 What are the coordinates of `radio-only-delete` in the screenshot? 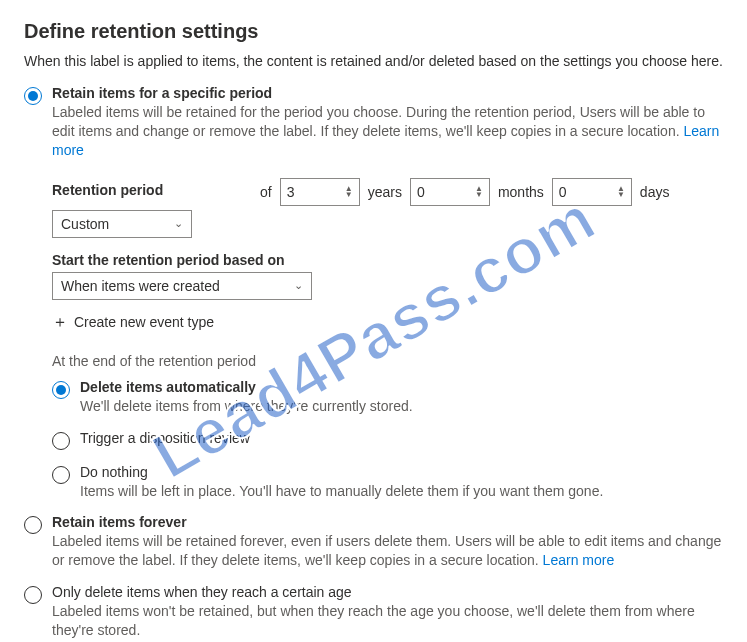 It's located at (33, 595).